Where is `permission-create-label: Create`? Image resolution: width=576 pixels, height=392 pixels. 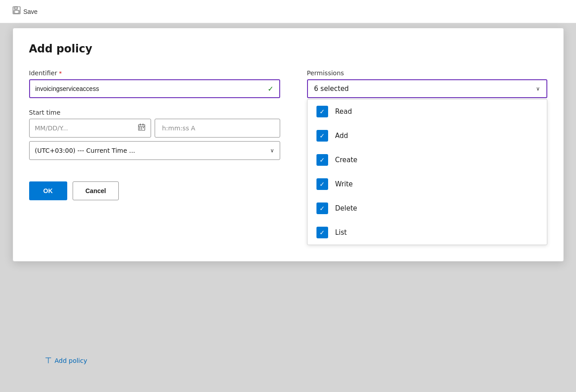 permission-create-label: Create is located at coordinates (346, 160).